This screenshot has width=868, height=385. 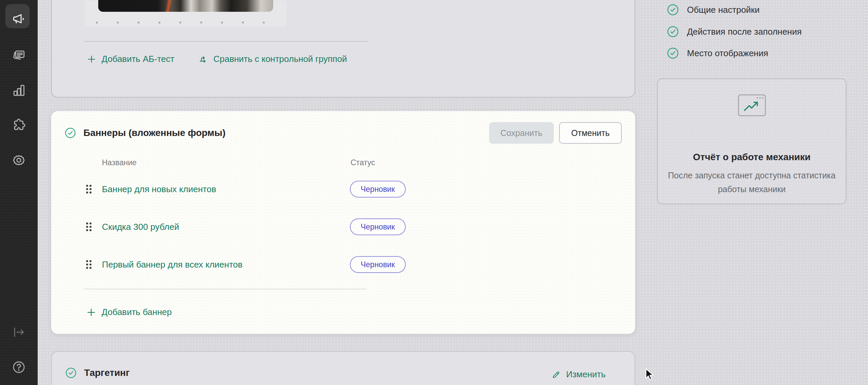 I want to click on add-ab-test-label: Добавить АБ-тест, so click(x=138, y=59).